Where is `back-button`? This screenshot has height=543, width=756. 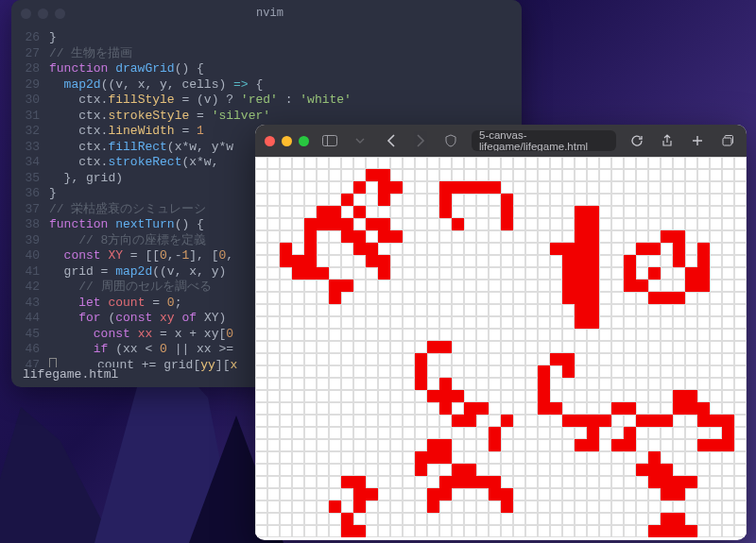 back-button is located at coordinates (390, 141).